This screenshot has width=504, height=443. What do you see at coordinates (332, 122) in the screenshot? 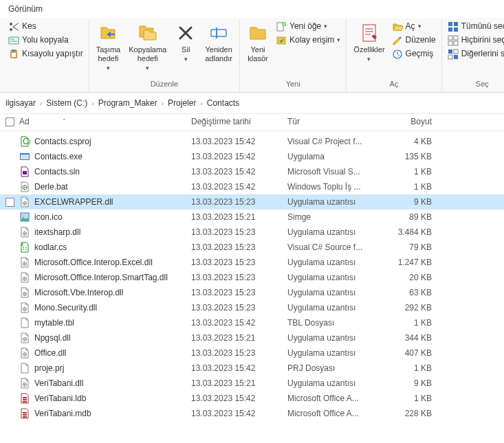
I see `column-header-type: Tür` at bounding box center [332, 122].